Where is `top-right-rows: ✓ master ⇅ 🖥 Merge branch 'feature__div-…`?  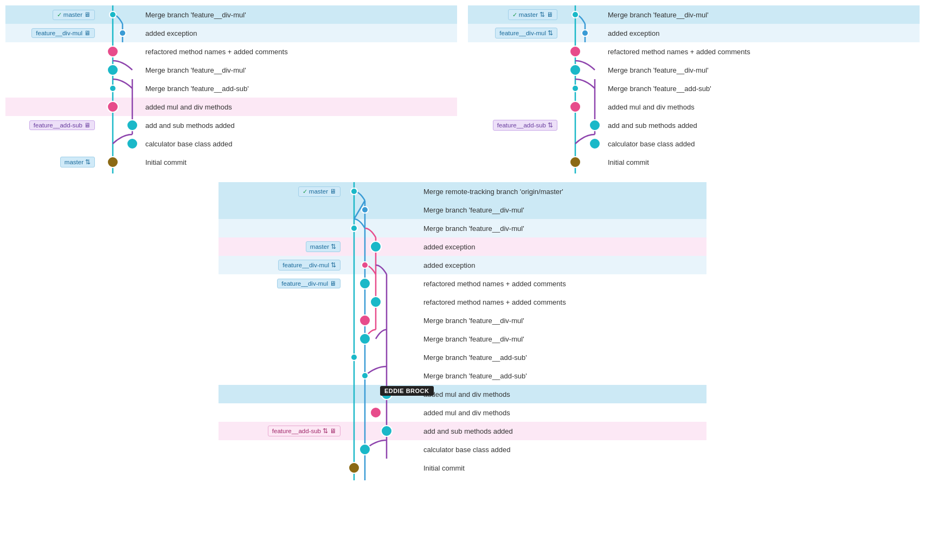
top-right-rows: ✓ master ⇅ 🖥 Merge branch 'feature__div-… is located at coordinates (694, 88).